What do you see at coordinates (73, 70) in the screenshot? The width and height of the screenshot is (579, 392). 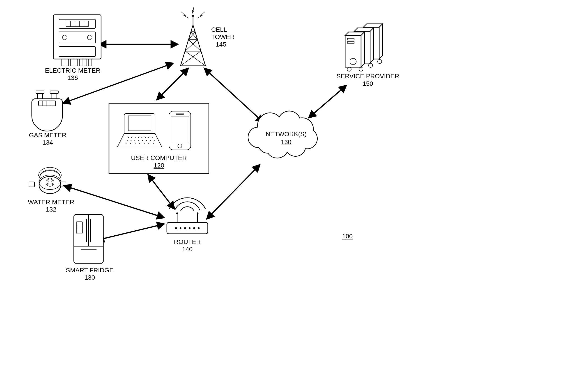 I see `electric-meter-label: ELECTRIC METER` at bounding box center [73, 70].